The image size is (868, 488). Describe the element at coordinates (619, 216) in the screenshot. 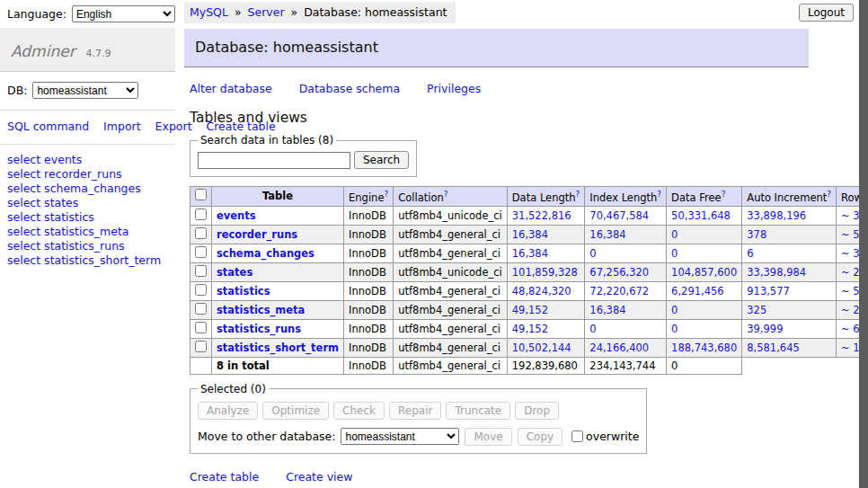

I see `index-length-link: 70,467,584` at that location.